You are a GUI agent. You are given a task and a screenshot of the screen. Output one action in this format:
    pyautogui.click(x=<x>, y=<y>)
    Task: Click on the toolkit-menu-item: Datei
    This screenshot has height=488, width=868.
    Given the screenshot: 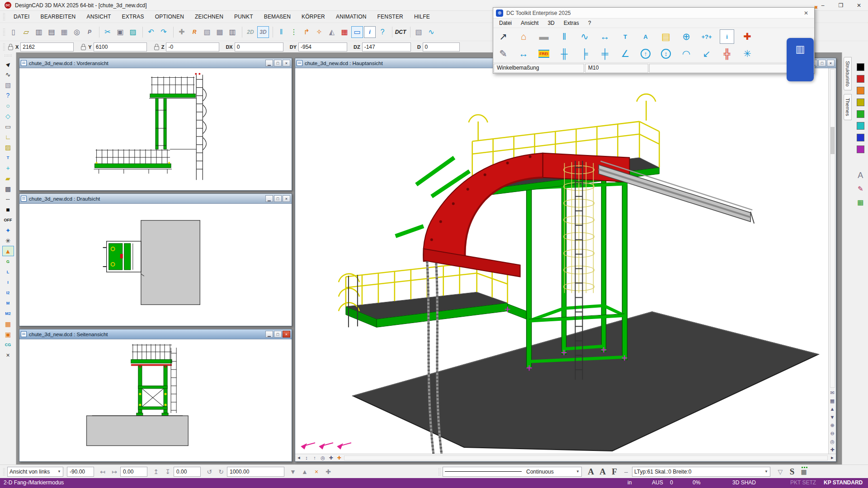 What is the action you would take?
    pyautogui.click(x=505, y=23)
    